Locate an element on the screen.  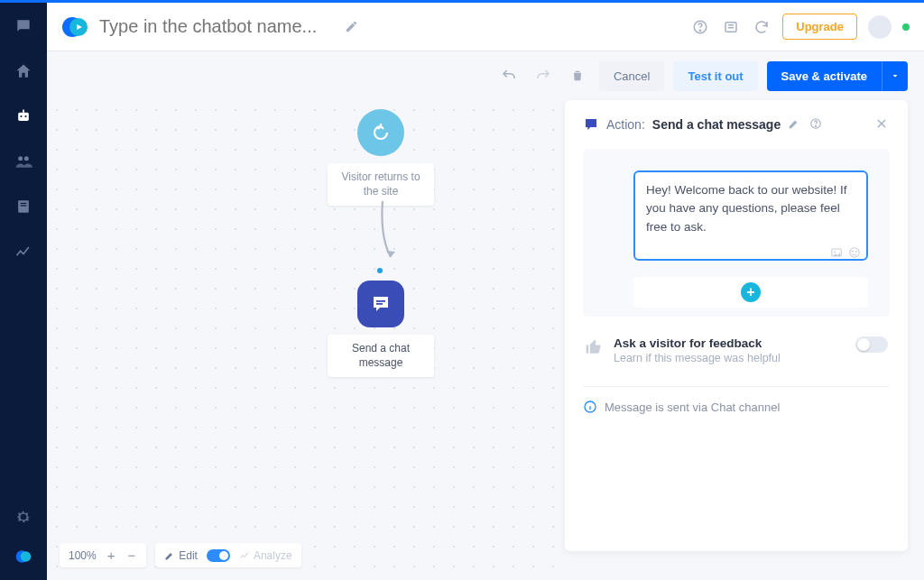
emoji-icon is located at coordinates (855, 253).